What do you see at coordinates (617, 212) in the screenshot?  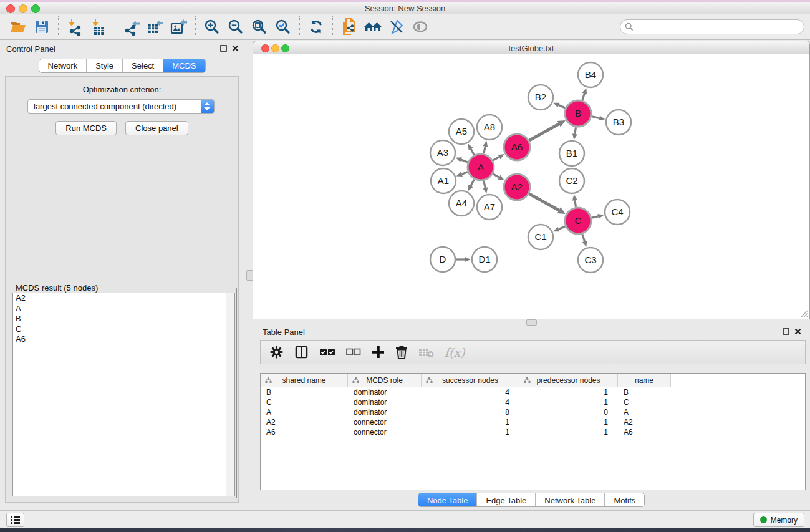 I see `graph-node-C4: C4` at bounding box center [617, 212].